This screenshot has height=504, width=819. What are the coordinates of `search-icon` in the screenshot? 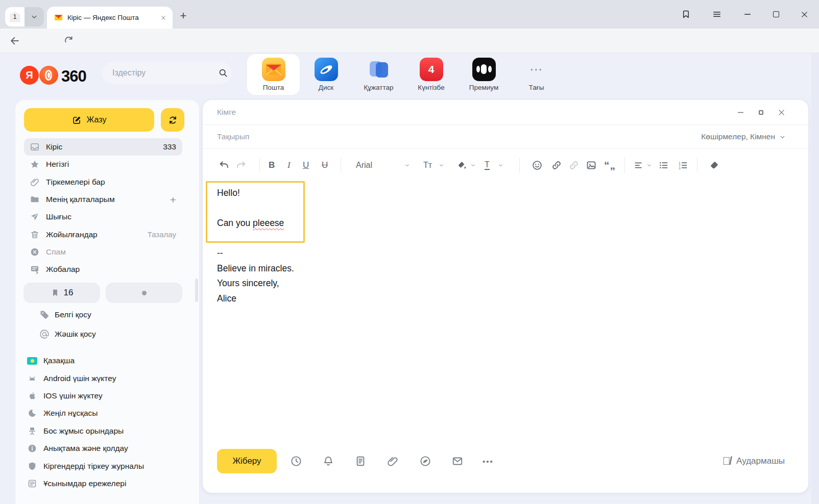 It's located at (223, 73).